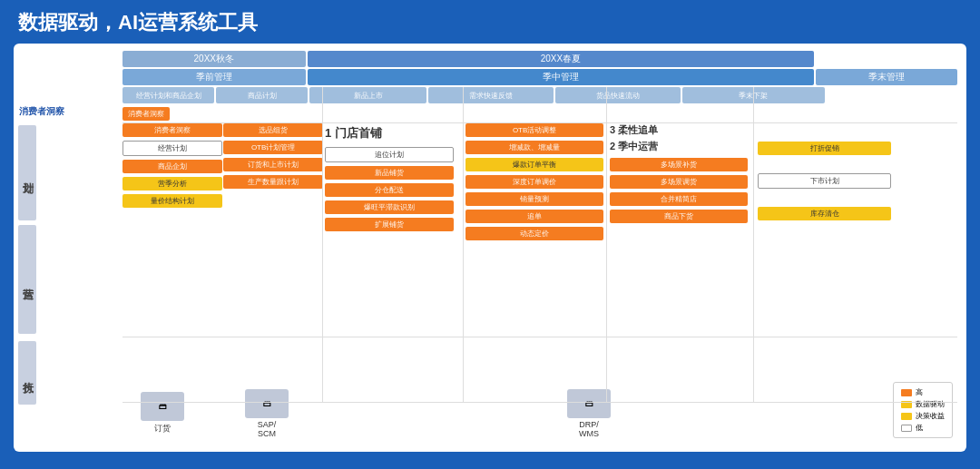 The image size is (980, 469). What do you see at coordinates (923, 410) in the screenshot?
I see `legend: 高 数据驱动 决策收益 低` at bounding box center [923, 410].